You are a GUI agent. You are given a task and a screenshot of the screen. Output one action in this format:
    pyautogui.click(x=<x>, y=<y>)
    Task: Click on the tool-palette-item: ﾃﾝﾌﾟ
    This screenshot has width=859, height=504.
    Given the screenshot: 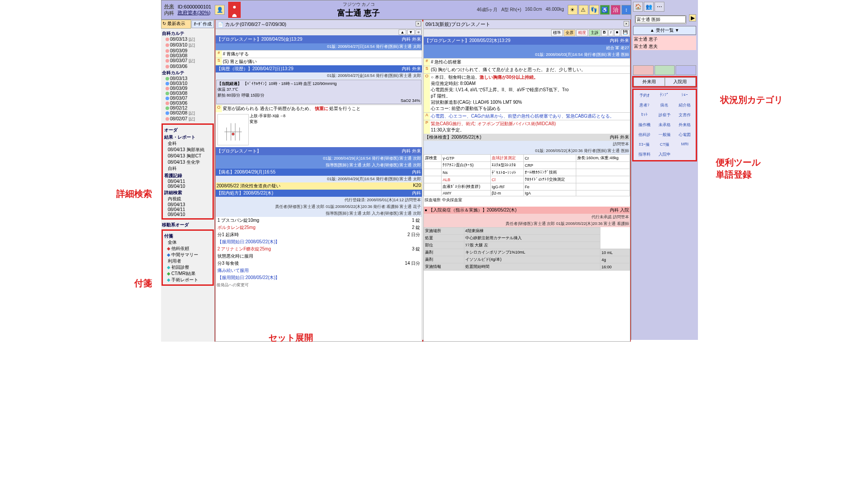 What is the action you would take?
    pyautogui.click(x=664, y=96)
    